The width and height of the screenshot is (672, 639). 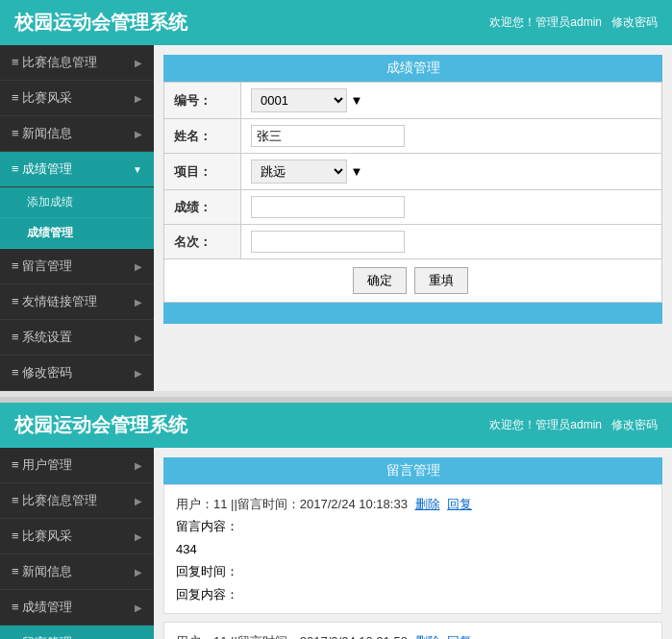 I want to click on p2-sidebar-item-messages: ≡ 留言管理 ▼, so click(x=77, y=632).